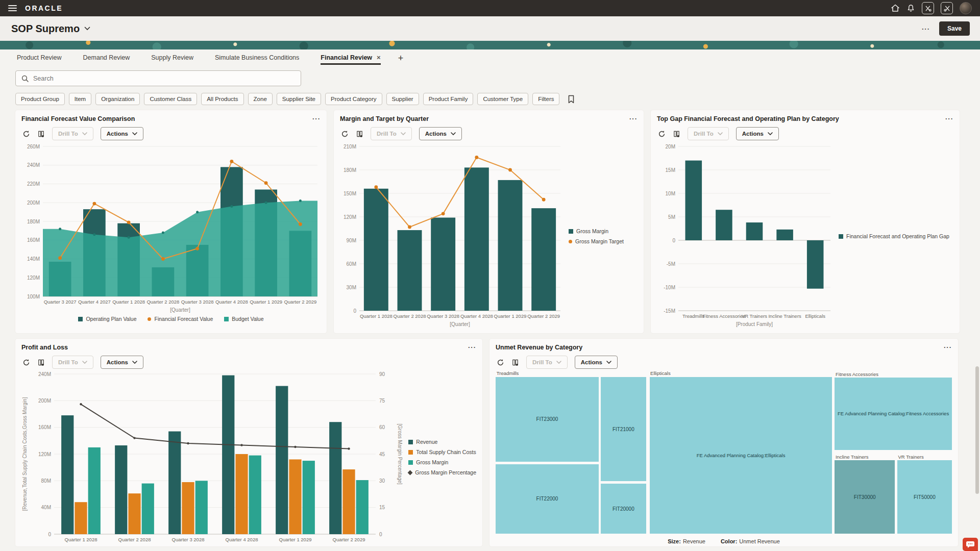  Describe the element at coordinates (592, 231) in the screenshot. I see `legend-label: Gross Margin` at that location.